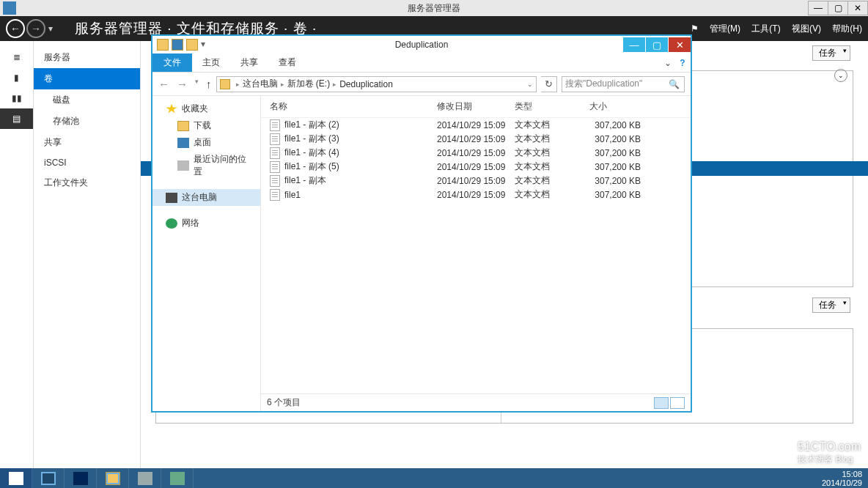 This screenshot has width=868, height=488. I want to click on addr-forward-button: →, so click(182, 84).